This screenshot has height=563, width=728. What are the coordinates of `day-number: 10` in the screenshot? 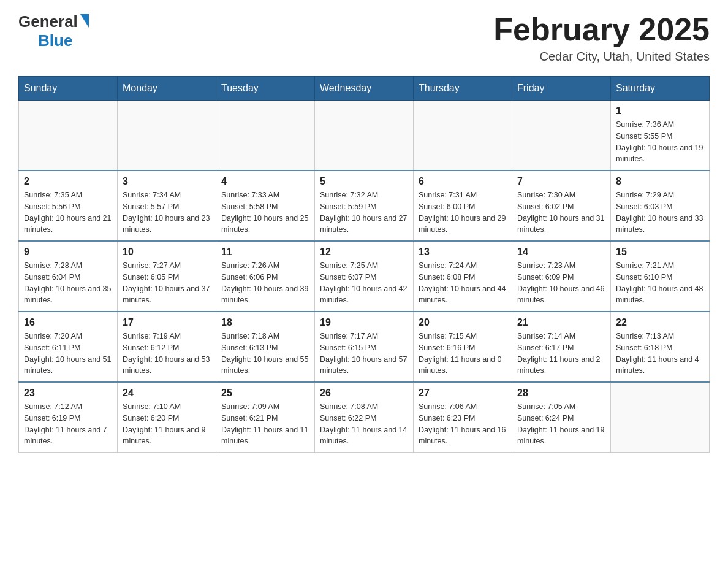 It's located at (167, 252).